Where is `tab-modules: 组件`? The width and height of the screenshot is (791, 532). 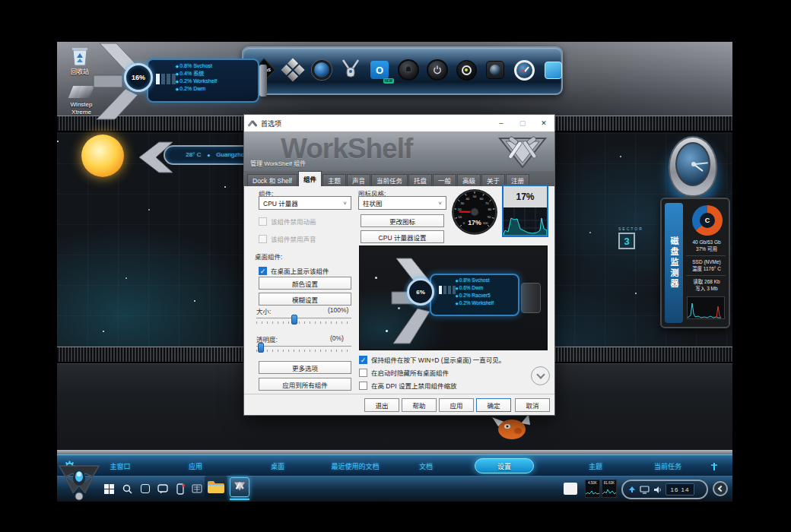
tab-modules: 组件 is located at coordinates (310, 179).